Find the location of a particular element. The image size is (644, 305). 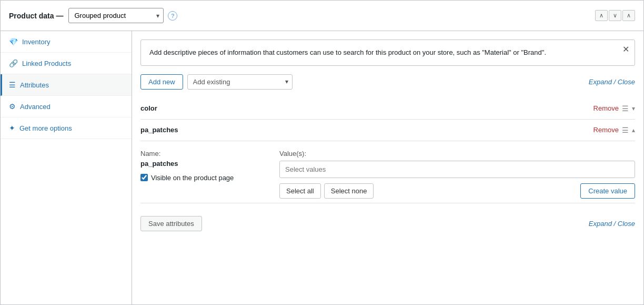

attr-name-value: pa_patches is located at coordinates (204, 163).